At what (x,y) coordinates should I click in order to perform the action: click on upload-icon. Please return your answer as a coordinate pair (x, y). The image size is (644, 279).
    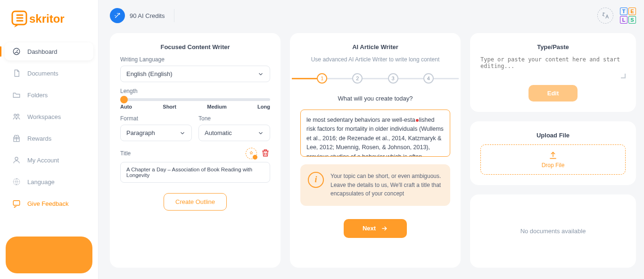
    Looking at the image, I should click on (553, 155).